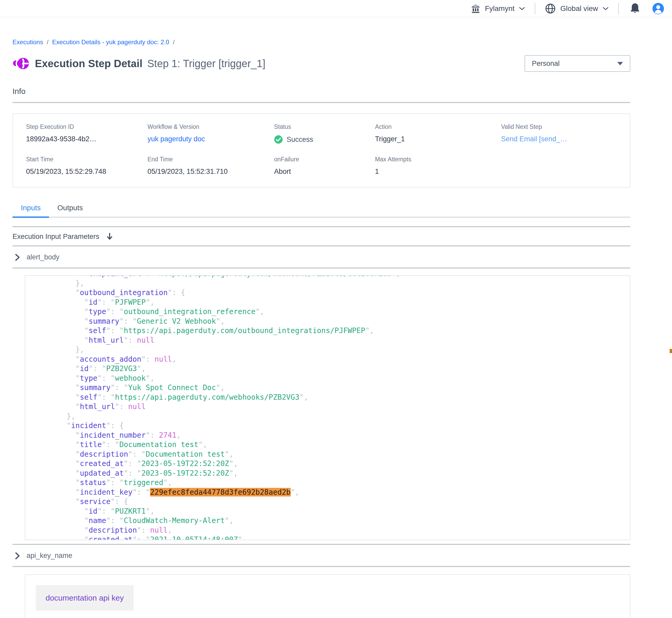  Describe the element at coordinates (328, 369) in the screenshot. I see `code-line: "id": "PZB2VG3",` at that location.